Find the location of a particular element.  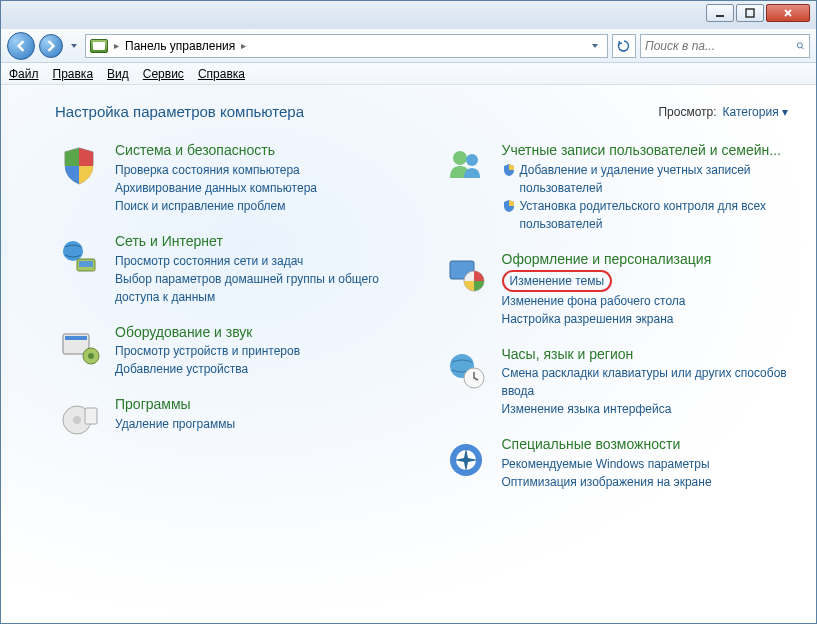

content-header: Настройка параметров компьютера Просмотр… is located at coordinates (422, 112).